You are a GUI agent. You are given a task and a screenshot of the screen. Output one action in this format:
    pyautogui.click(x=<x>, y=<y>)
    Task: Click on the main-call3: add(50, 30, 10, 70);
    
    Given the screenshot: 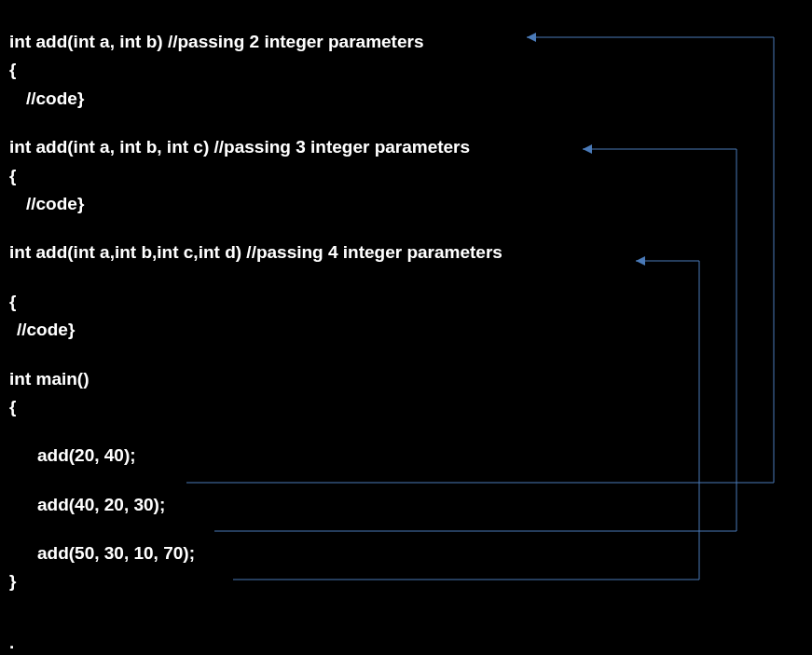 What is the action you would take?
    pyautogui.click(x=410, y=553)
    